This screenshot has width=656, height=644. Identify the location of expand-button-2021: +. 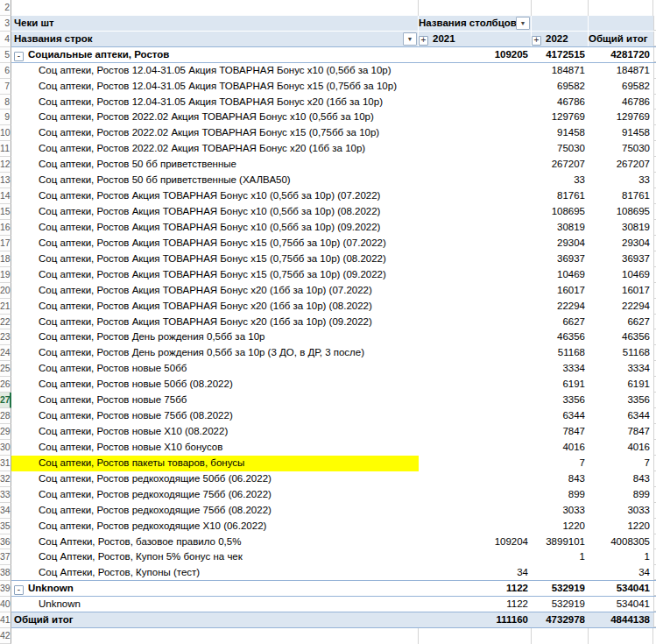
(424, 40).